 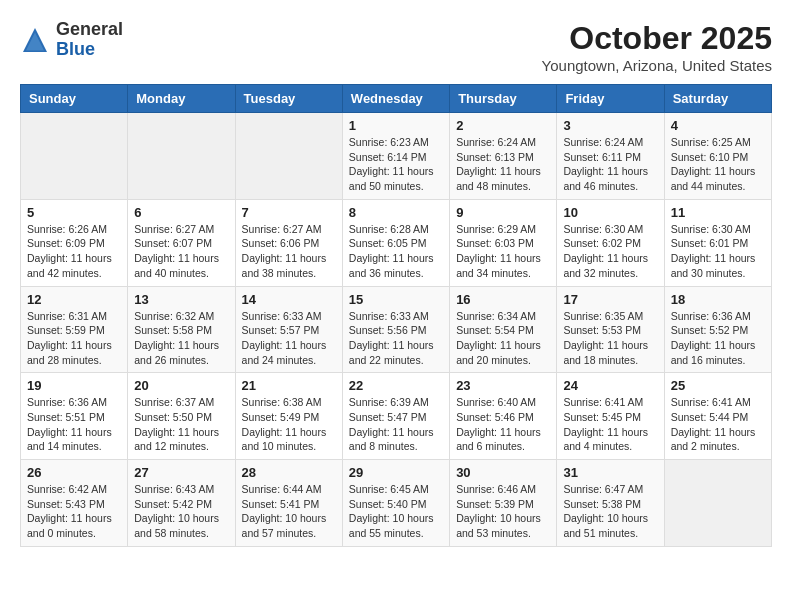 I want to click on calendar-cell: 4Sunrise: 6:25 AM Sunset: 6:10 PM Daylig…, so click(x=718, y=156).